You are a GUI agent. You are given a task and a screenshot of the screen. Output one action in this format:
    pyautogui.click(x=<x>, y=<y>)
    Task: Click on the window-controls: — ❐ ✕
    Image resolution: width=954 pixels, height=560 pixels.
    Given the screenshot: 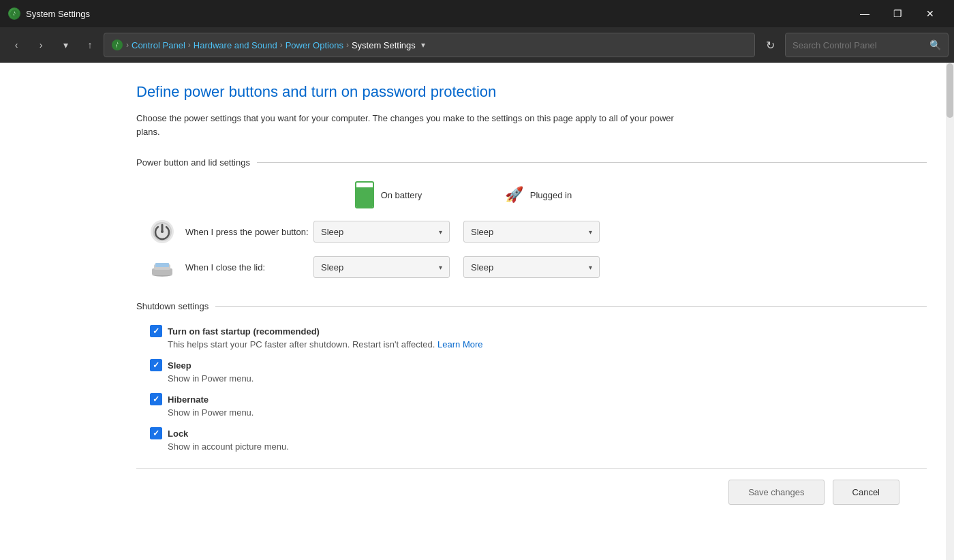 What is the action you would take?
    pyautogui.click(x=897, y=14)
    